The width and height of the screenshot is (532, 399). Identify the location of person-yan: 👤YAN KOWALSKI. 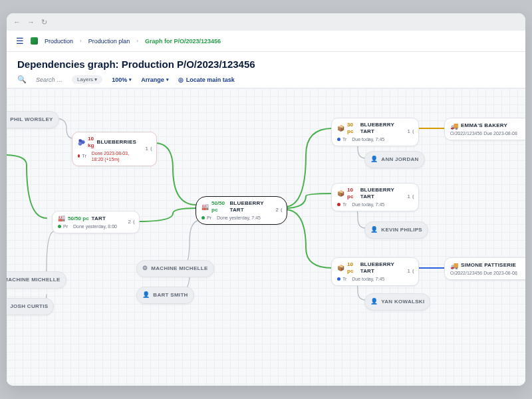
(398, 302).